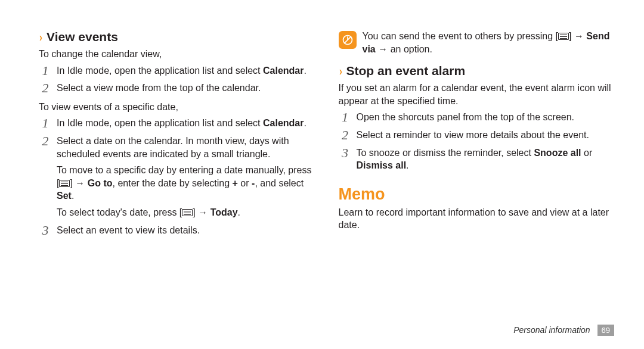  What do you see at coordinates (177, 176) in the screenshot?
I see `steps-specific-date: In Idle mode, open the application list …` at bounding box center [177, 176].